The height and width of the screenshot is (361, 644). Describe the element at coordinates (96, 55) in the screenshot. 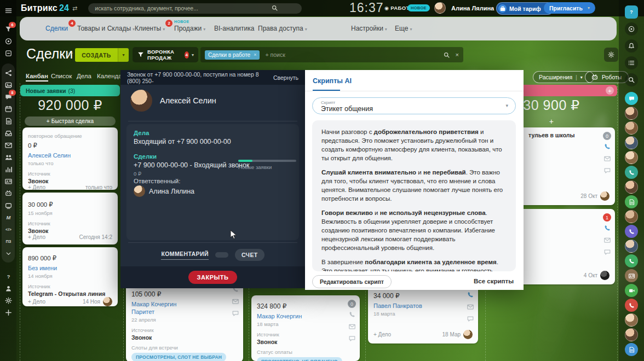

I see `create-deal-button: СОЗДАТЬ` at that location.